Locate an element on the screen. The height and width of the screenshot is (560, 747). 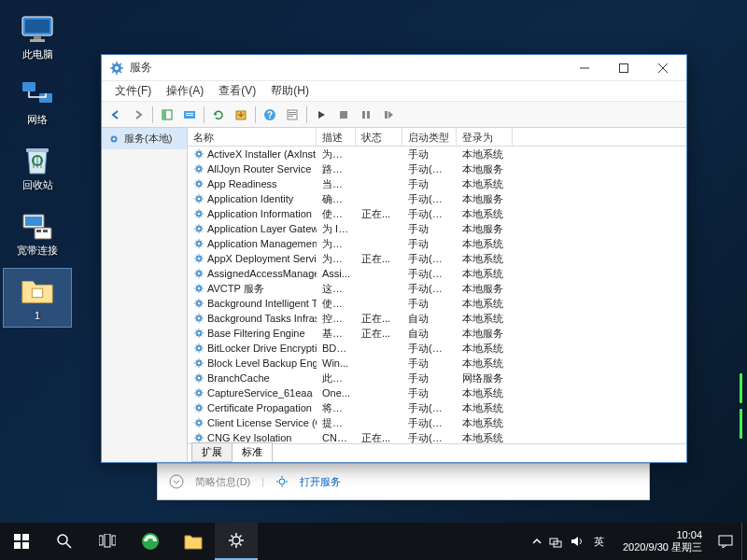
column-name: 名称 is located at coordinates (252, 136).